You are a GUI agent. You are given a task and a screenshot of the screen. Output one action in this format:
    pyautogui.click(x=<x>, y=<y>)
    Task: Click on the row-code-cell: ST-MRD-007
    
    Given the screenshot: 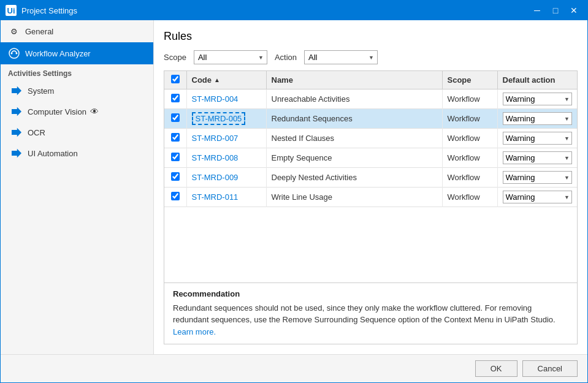 What is the action you would take?
    pyautogui.click(x=226, y=138)
    